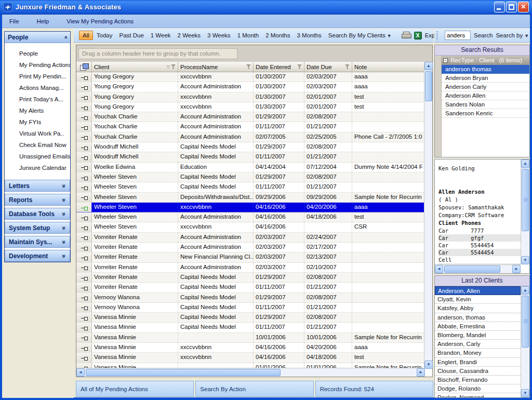 The width and height of the screenshot is (532, 400). What do you see at coordinates (37, 228) in the screenshot?
I see `sidebar-section: System Setup »` at bounding box center [37, 228].